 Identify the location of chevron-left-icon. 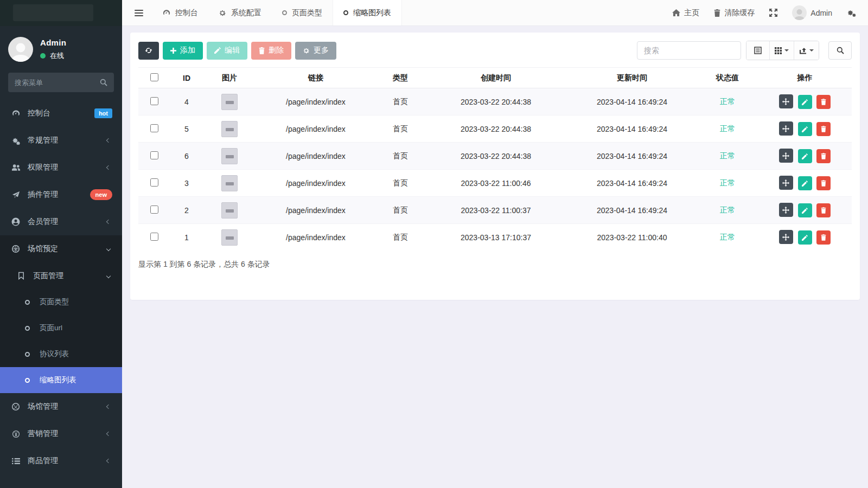
(108, 168).